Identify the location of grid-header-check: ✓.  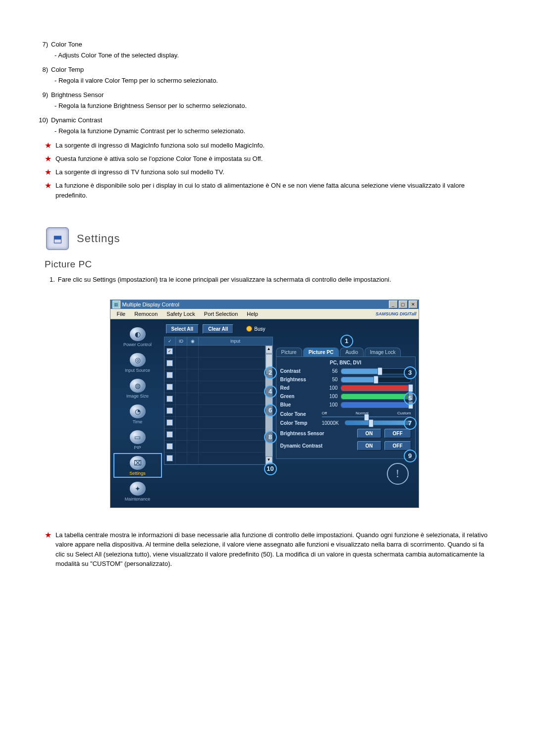
(170, 341).